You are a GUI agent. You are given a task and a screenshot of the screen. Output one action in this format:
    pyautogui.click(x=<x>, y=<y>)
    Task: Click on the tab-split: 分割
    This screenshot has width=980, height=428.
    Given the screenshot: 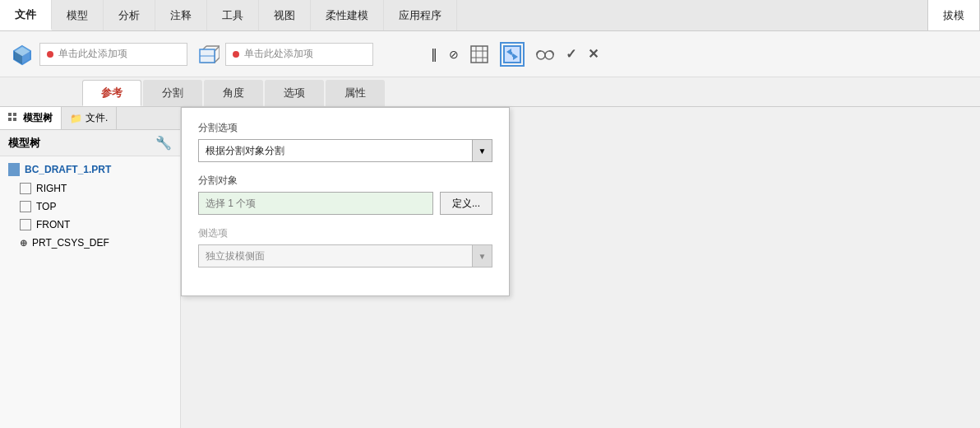 What is the action you would take?
    pyautogui.click(x=173, y=93)
    